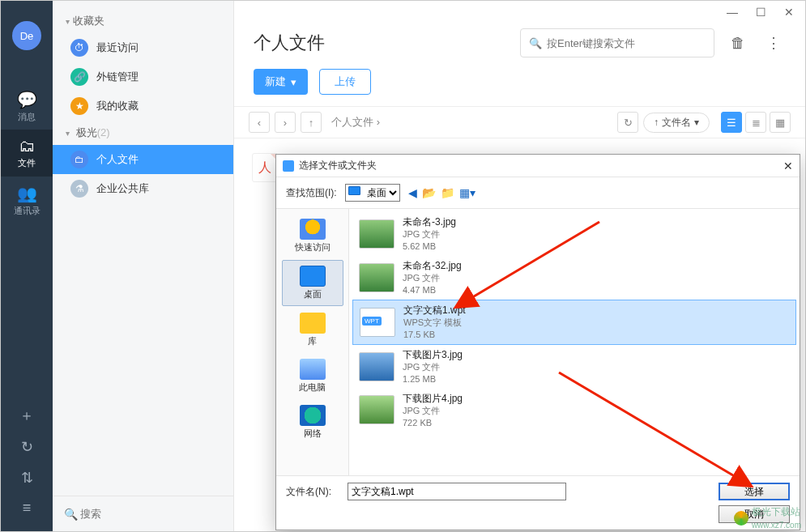 This screenshot has width=806, height=532. What do you see at coordinates (788, 166) in the screenshot?
I see `dialog-close: ✕` at bounding box center [788, 166].